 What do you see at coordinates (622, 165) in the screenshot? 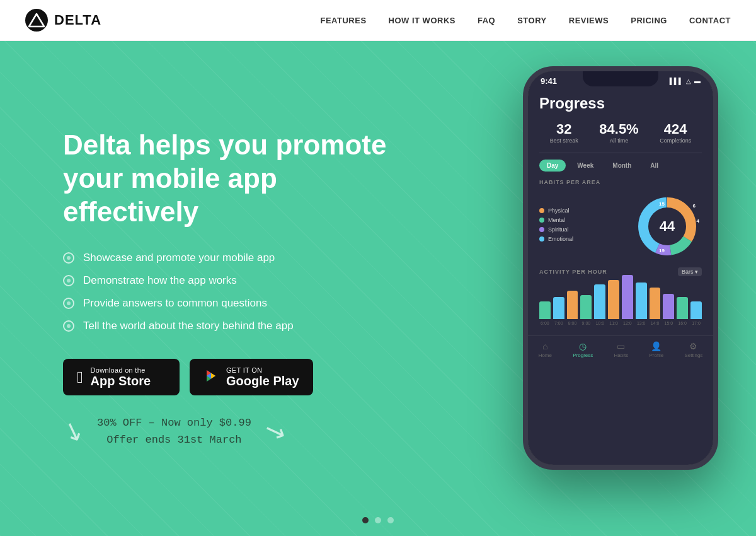
I see `tab-month: Month` at bounding box center [622, 165].